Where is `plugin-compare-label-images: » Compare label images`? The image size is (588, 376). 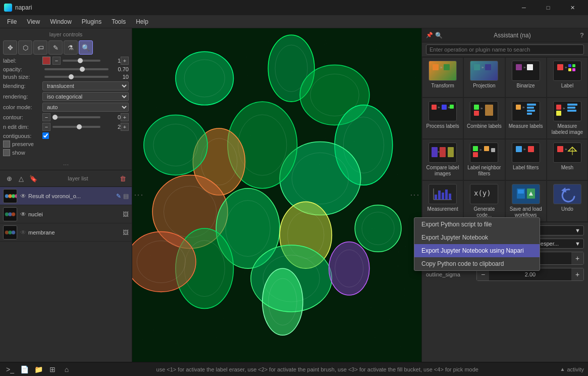 plugin-compare-label-images: » Compare label images is located at coordinates (443, 160).